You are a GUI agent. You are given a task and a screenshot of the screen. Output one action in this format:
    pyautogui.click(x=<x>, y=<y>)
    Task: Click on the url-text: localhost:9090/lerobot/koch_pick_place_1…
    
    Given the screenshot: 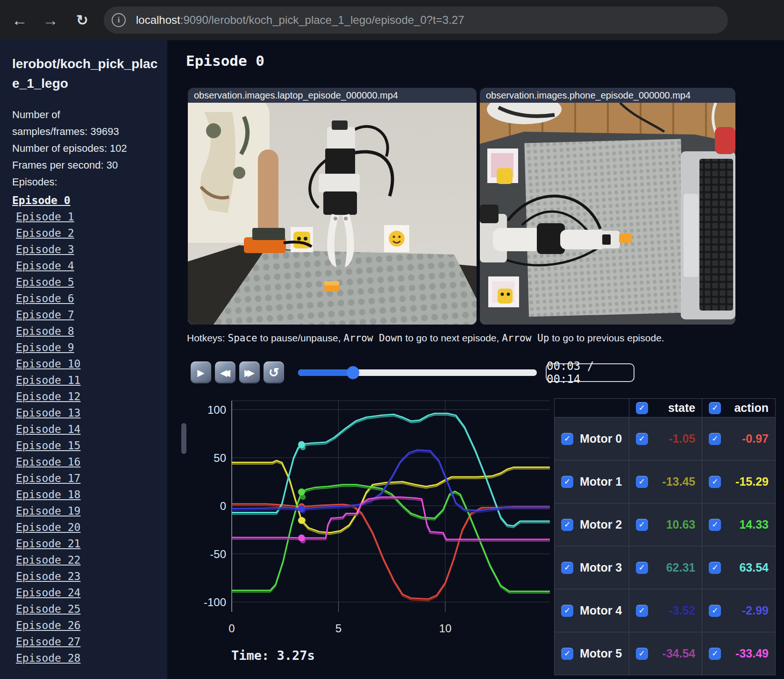 What is the action you would take?
    pyautogui.click(x=300, y=20)
    